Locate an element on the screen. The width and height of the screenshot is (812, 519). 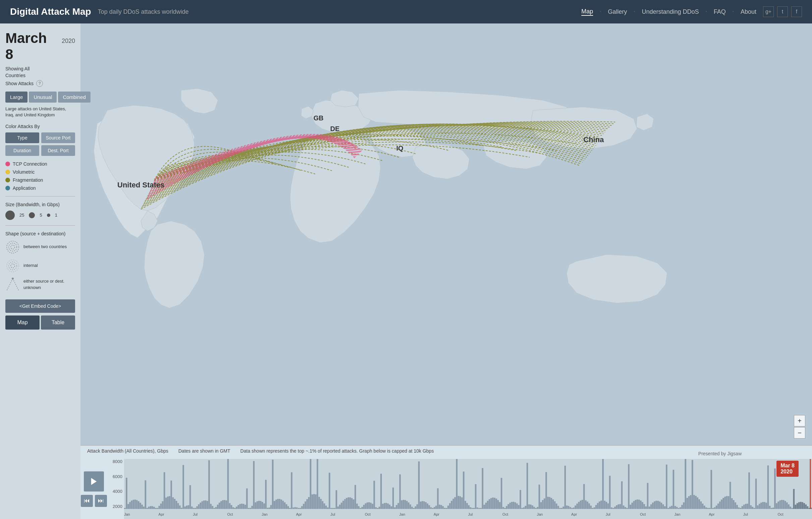
zoom-in-button: + is located at coordinates (800, 421).